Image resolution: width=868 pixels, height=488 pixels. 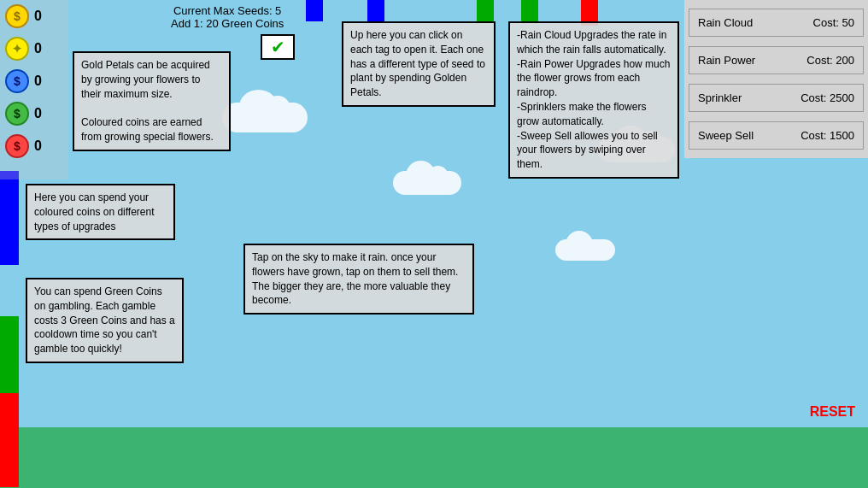 What do you see at coordinates (101, 212) in the screenshot?
I see `upgrades-box: Here you can spend your coloured coins o…` at bounding box center [101, 212].